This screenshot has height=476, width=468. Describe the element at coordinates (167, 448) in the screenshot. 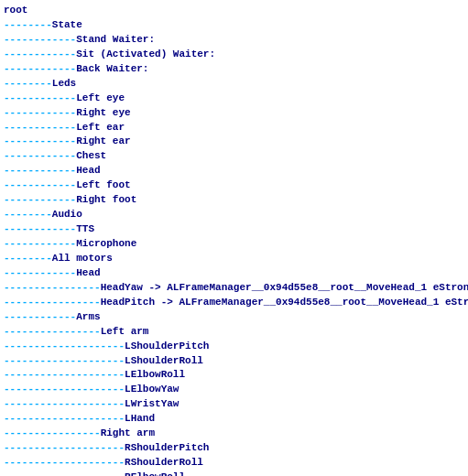

I see `tree-label: RShoulderPitch` at that location.